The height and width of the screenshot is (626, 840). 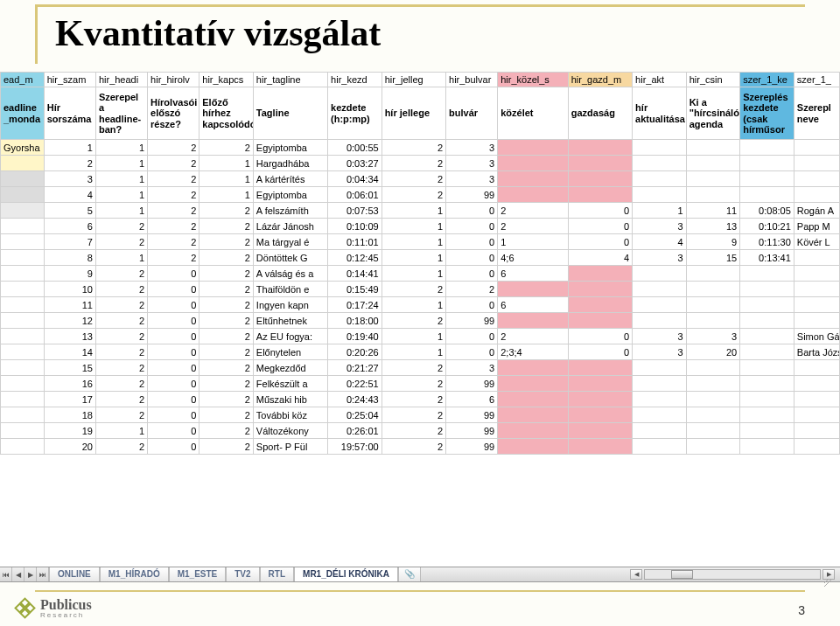 I want to click on cell-kezd: 0:26:01, so click(x=355, y=431).